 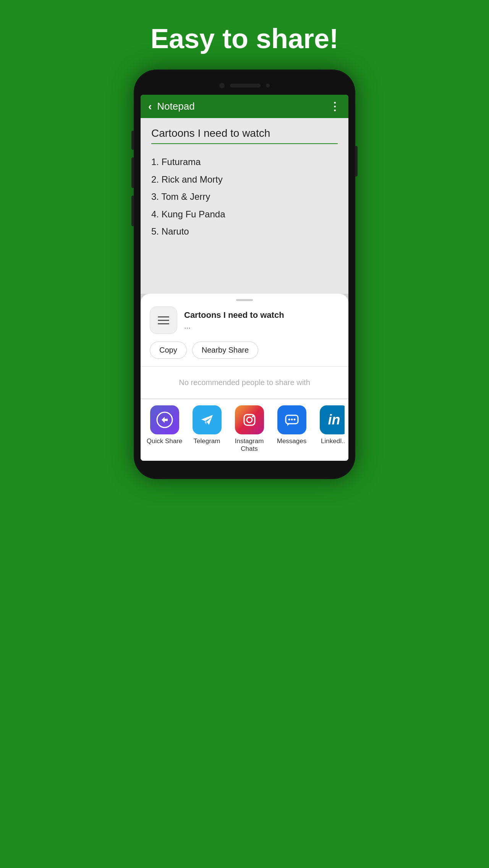 What do you see at coordinates (244, 162) in the screenshot?
I see `list-item: 1. Futurama` at bounding box center [244, 162].